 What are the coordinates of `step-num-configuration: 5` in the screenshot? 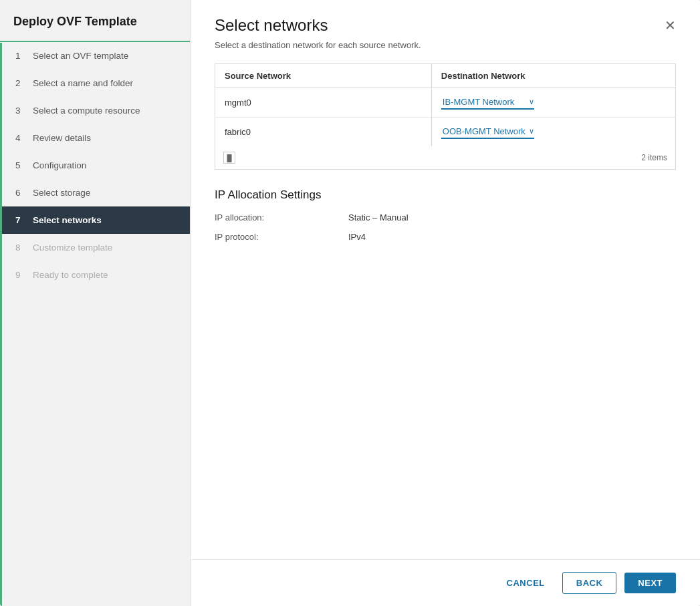 It's located at (21, 166).